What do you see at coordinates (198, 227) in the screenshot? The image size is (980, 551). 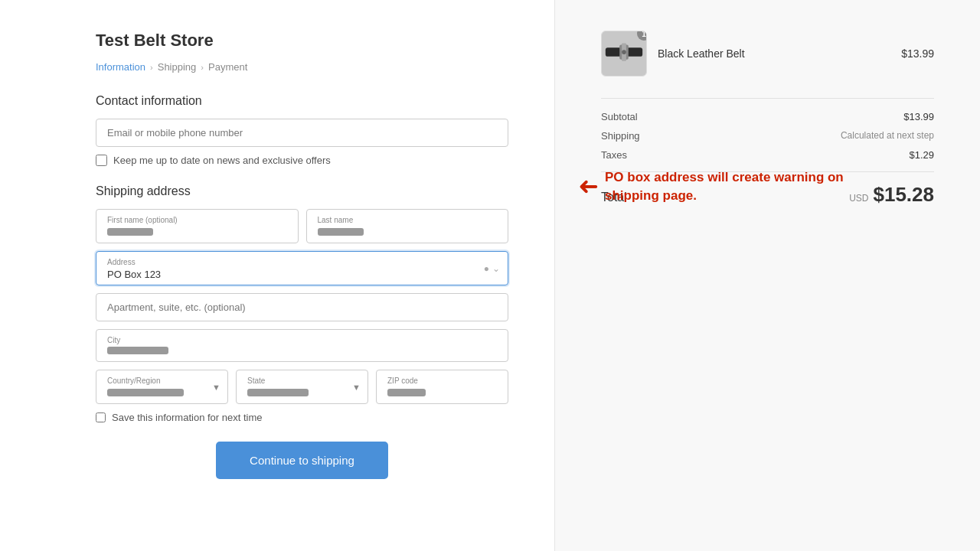 I see `first-name-wrapper: First name (optional)` at bounding box center [198, 227].